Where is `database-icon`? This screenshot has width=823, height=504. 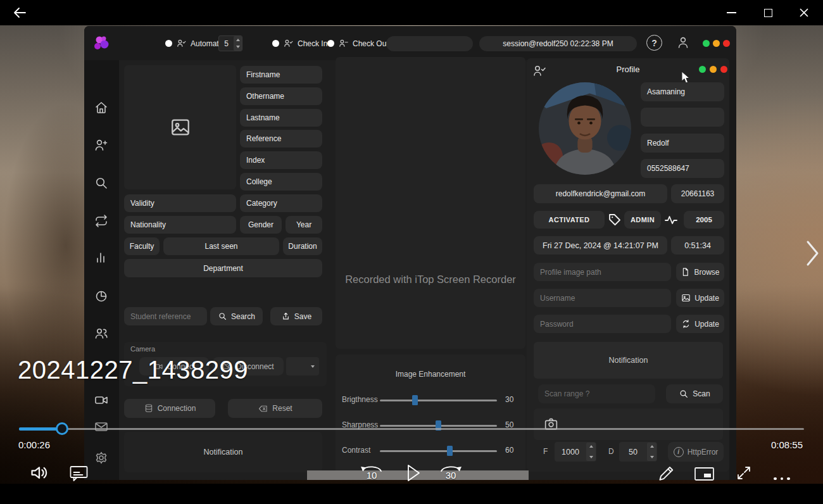
database-icon is located at coordinates (149, 408).